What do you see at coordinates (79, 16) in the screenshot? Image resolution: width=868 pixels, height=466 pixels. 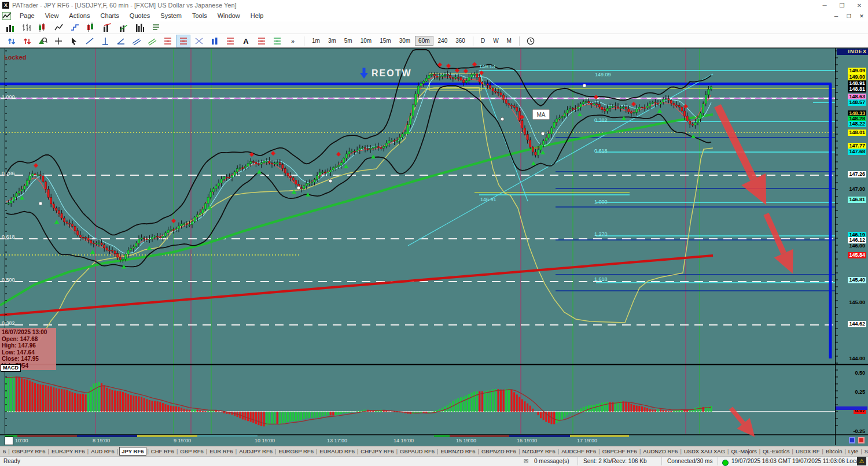 I see `menu-actions: Actions` at bounding box center [79, 16].